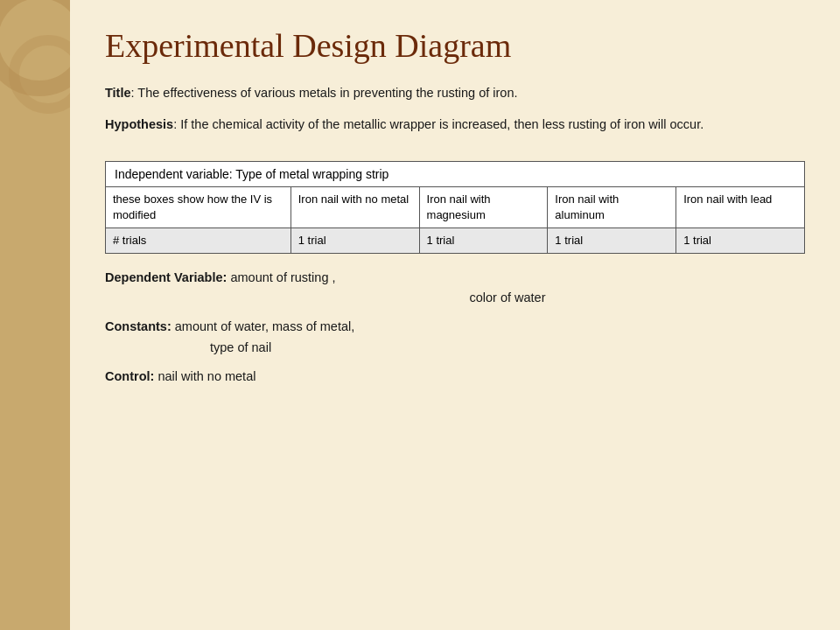 Image resolution: width=840 pixels, height=630 pixels. I want to click on constants-text2: type of nail, so click(508, 348).